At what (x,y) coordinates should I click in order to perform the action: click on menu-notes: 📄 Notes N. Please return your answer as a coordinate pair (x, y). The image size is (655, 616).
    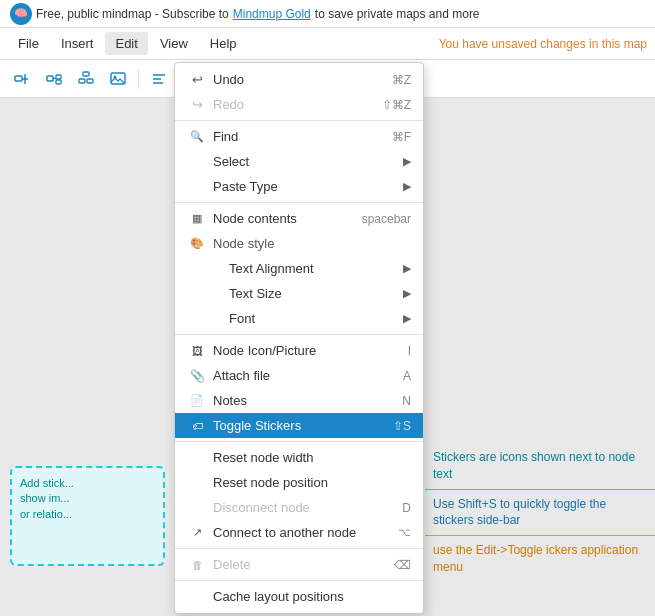
    Looking at the image, I should click on (299, 400).